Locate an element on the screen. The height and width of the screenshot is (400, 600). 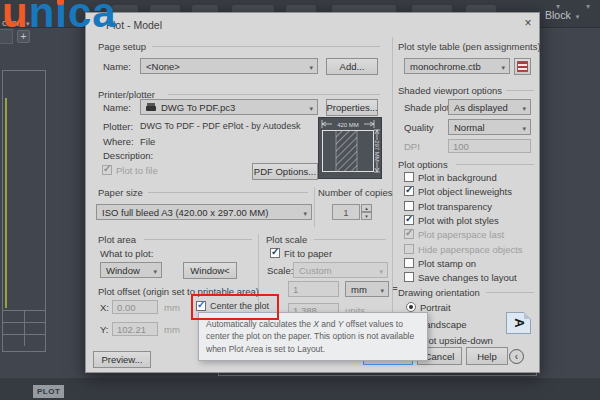
scale-unit-dropdown: mm is located at coordinates (367, 289).